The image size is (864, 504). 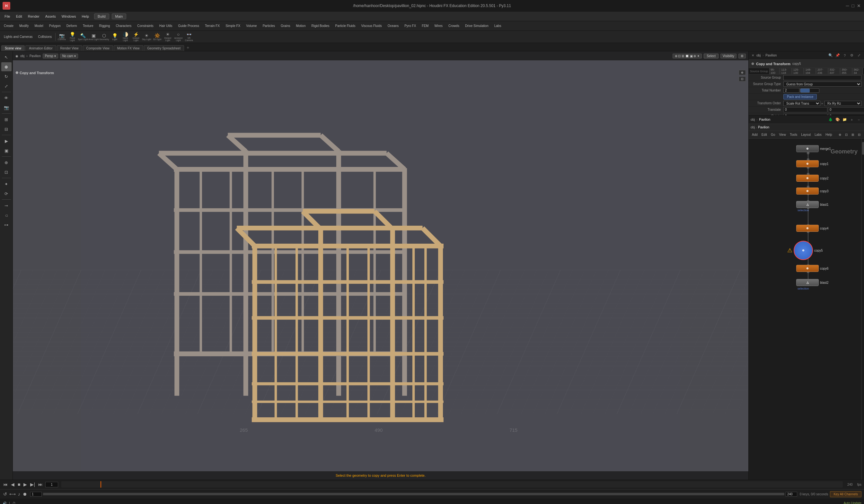 What do you see at coordinates (88, 26) in the screenshot?
I see `tab-texture: Texture` at bounding box center [88, 26].